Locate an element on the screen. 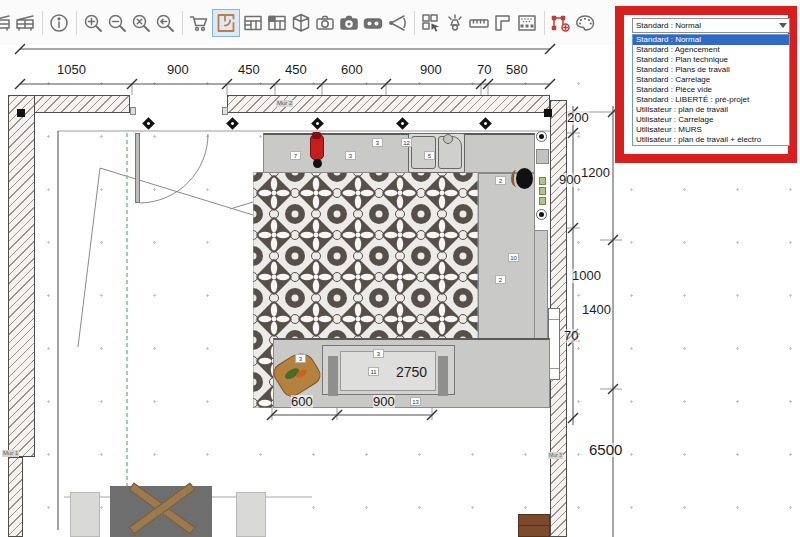 This screenshot has height=537, width=800. zoom-previous-glyph is located at coordinates (165, 23).